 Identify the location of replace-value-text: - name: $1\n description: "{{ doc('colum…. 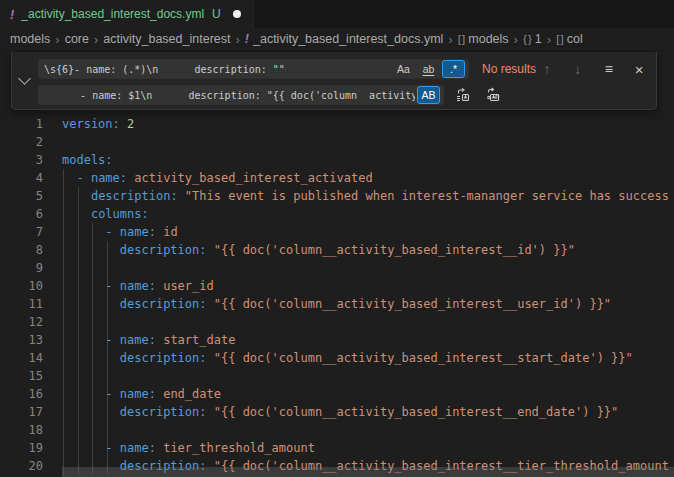
(230, 96).